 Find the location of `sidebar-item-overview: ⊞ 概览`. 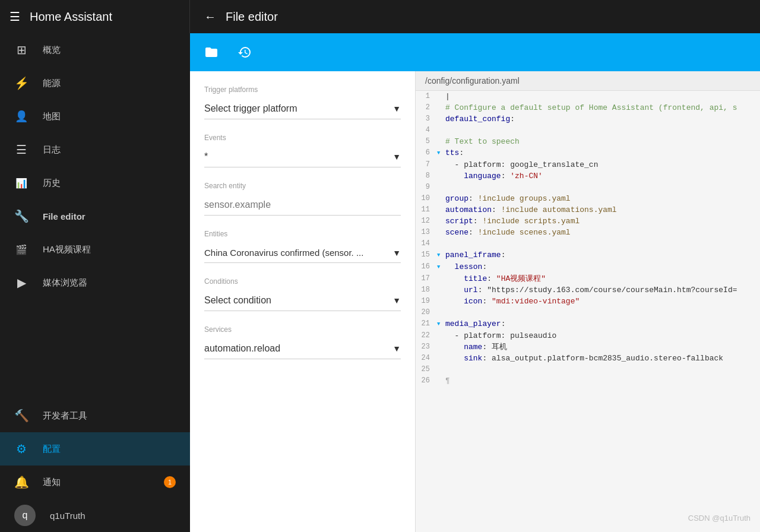

sidebar-item-overview: ⊞ 概览 is located at coordinates (95, 50).